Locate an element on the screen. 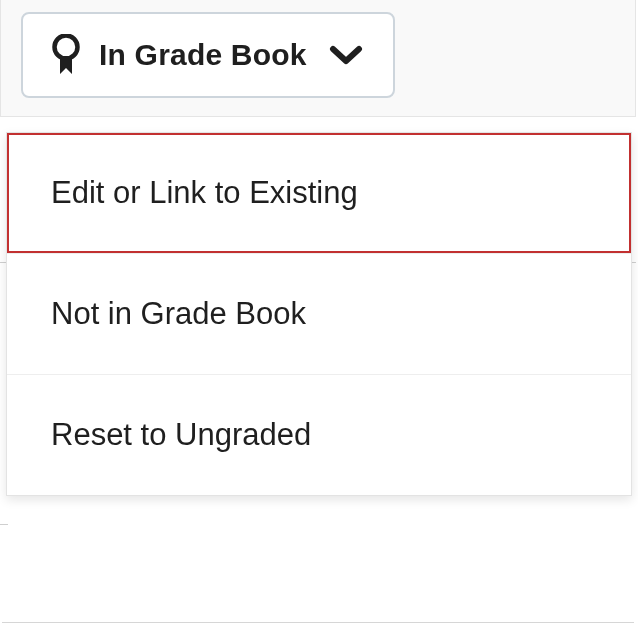 This screenshot has height=624, width=638. ribbon-icon is located at coordinates (66, 55).